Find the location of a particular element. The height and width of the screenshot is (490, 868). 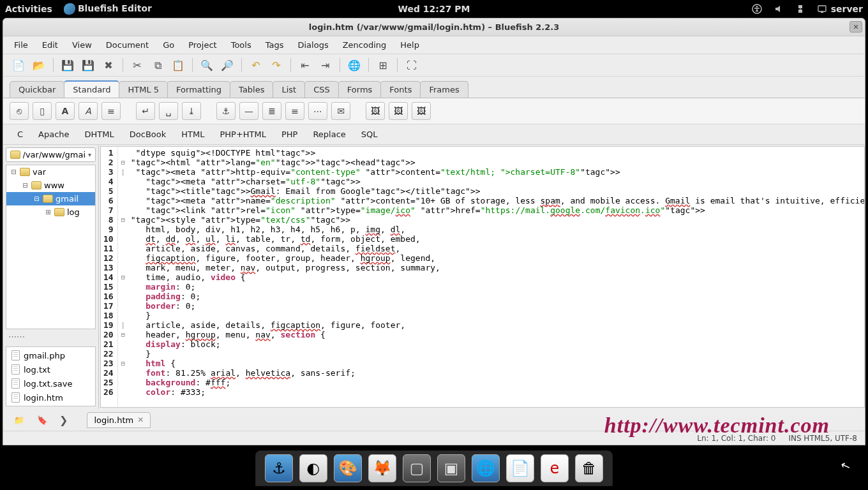

lang-sql: SQL is located at coordinates (370, 134).